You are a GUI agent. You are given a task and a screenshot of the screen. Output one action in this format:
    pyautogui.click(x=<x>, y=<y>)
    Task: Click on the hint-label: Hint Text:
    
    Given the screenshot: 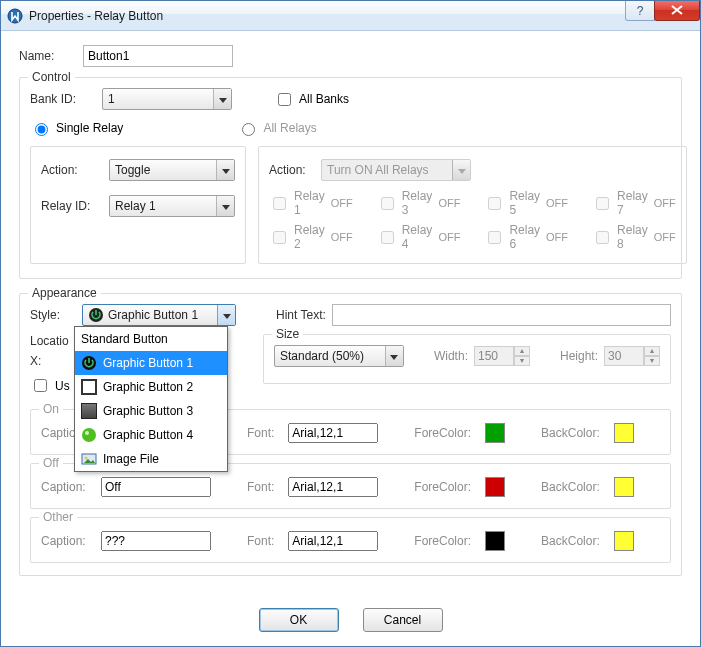 What is the action you would take?
    pyautogui.click(x=301, y=315)
    